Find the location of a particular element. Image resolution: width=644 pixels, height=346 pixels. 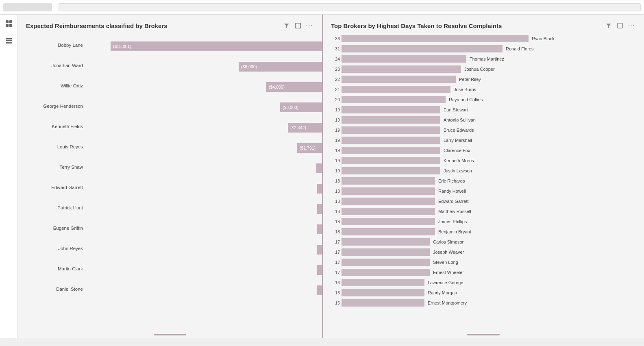

bottom-bar is located at coordinates (322, 342).